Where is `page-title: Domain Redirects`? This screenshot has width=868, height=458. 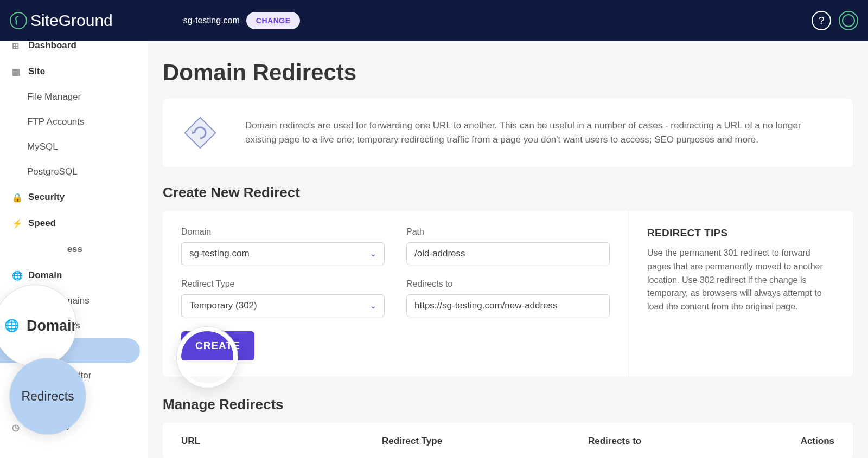
page-title: Domain Redirects is located at coordinates (508, 73).